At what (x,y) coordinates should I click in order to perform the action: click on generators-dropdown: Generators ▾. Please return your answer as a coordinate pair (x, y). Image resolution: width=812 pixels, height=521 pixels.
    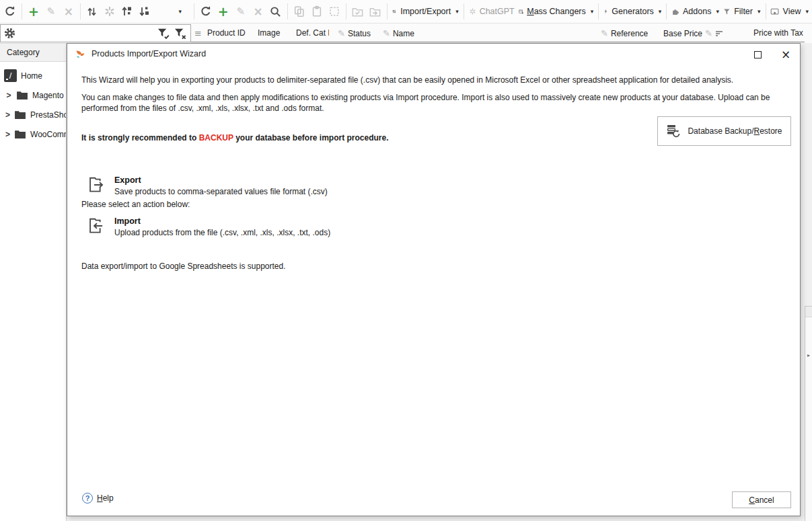
    Looking at the image, I should click on (632, 11).